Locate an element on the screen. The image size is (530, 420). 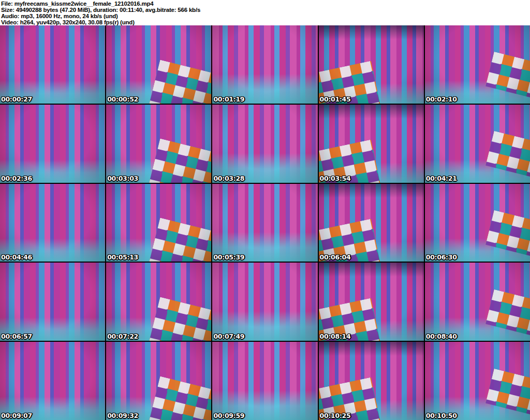
timestamp-overlay: 00:02:36 is located at coordinates (17, 178).